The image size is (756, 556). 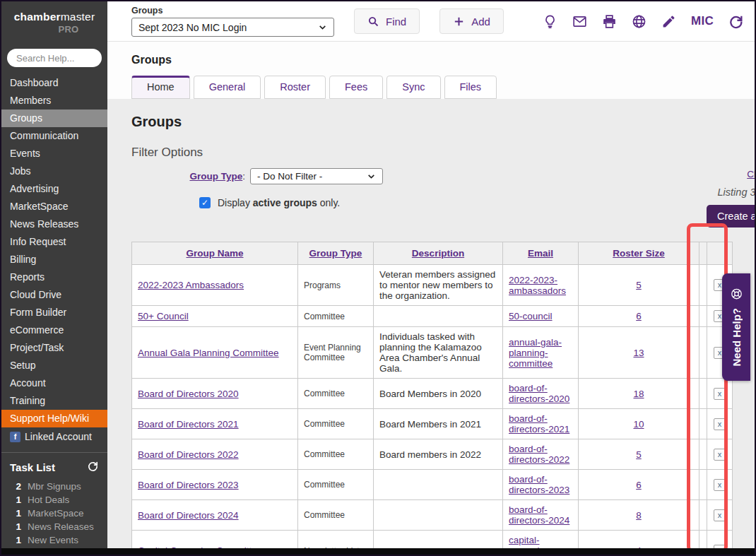 I want to click on section-title: Groups, so click(x=443, y=122).